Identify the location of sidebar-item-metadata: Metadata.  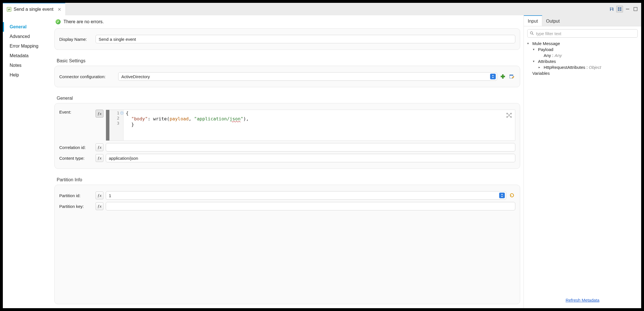
(27, 56).